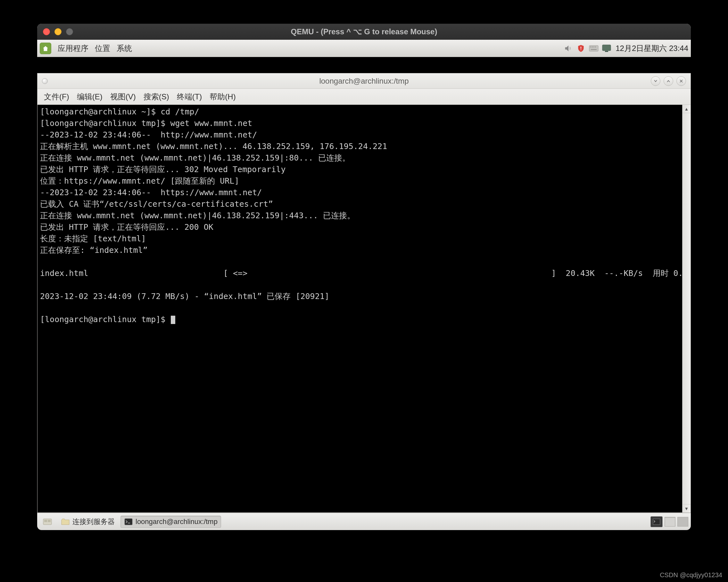  I want to click on gnome-tray: 12月2日星期六 23:44, so click(625, 48).